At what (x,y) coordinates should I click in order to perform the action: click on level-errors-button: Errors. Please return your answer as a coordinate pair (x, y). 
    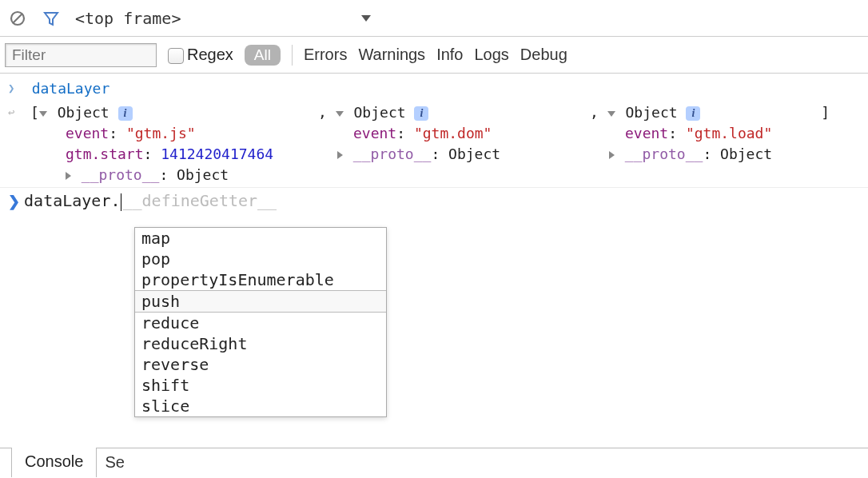
    Looking at the image, I should click on (325, 54).